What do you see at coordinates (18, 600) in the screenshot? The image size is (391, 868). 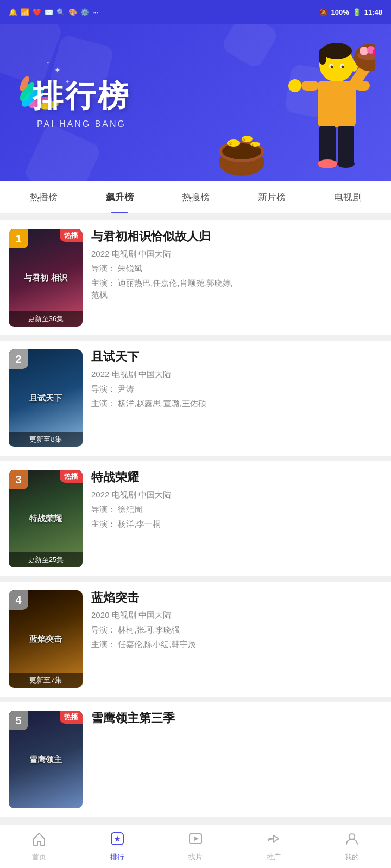 I see `rank-badge: 4` at bounding box center [18, 600].